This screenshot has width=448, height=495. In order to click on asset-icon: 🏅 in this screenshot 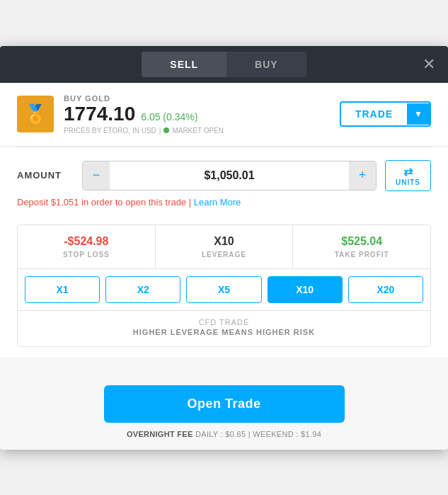, I will do `click(35, 114)`.